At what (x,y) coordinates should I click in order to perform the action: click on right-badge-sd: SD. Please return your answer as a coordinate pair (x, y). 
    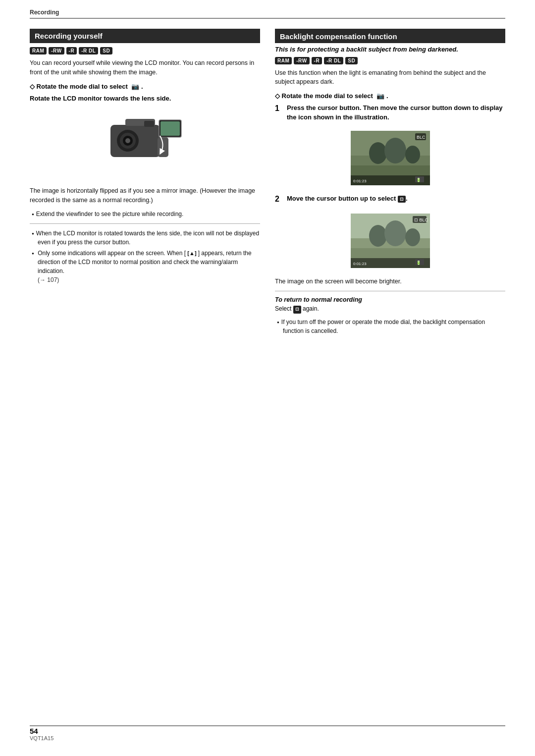
    Looking at the image, I should click on (352, 60).